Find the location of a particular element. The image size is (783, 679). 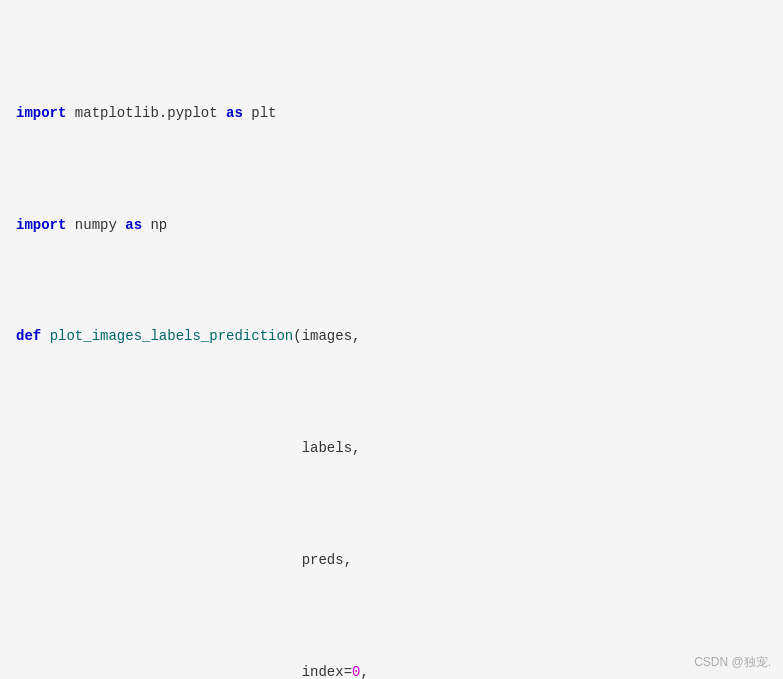

line-3: def plot_images_labels_prediction(images… is located at coordinates (392, 336).